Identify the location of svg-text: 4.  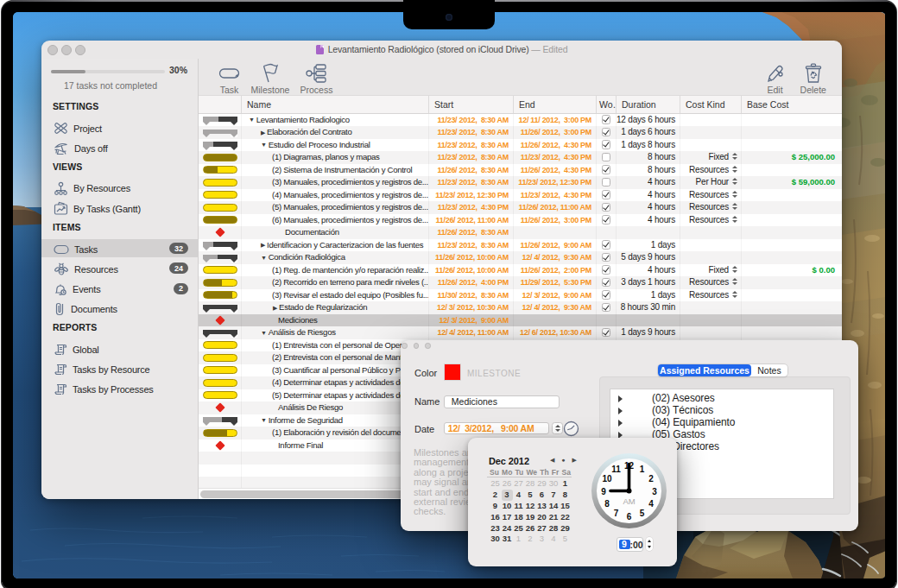
(651, 504).